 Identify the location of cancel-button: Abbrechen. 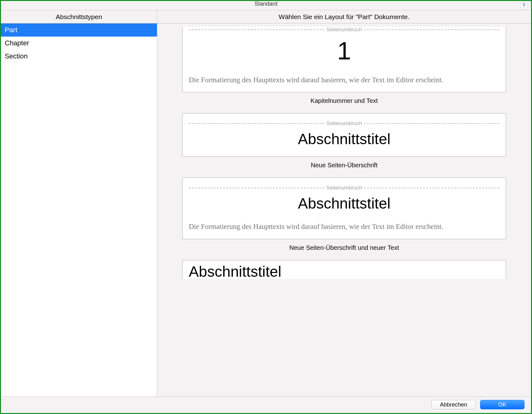
(454, 405).